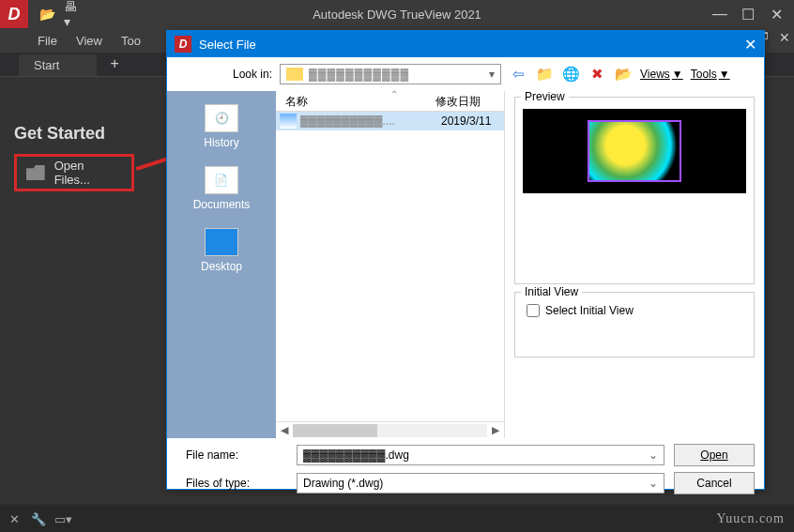 The image size is (794, 532). I want to click on tools-menu: Tools ▼, so click(710, 74).